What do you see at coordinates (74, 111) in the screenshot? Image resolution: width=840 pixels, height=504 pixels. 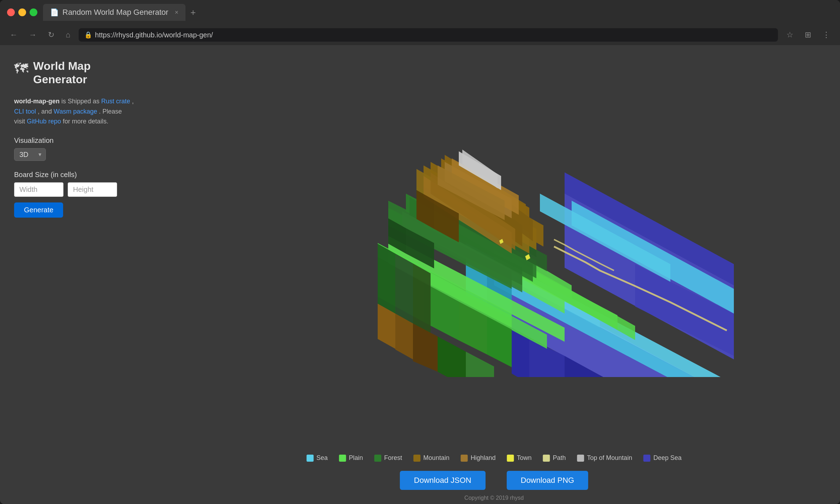 I see `description: world-map-gen is Shipped as Rust crate ,…` at bounding box center [74, 111].